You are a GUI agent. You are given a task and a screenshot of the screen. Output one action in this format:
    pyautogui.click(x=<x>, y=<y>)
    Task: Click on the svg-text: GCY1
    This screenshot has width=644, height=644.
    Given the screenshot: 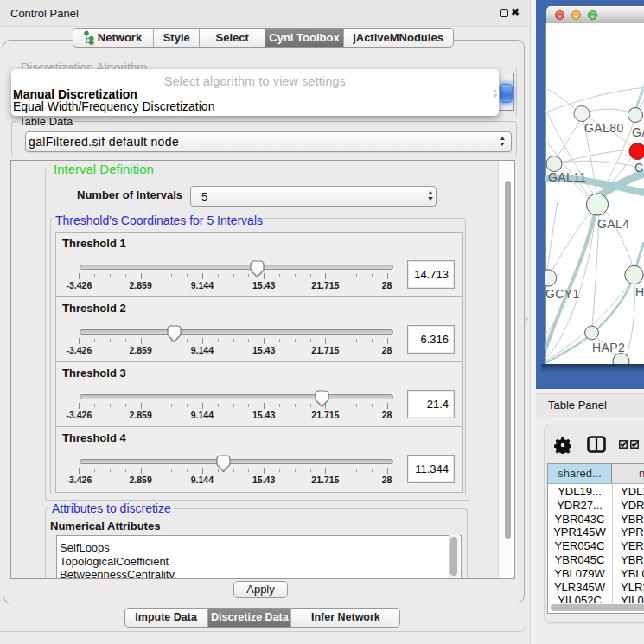 What is the action you would take?
    pyautogui.click(x=563, y=294)
    